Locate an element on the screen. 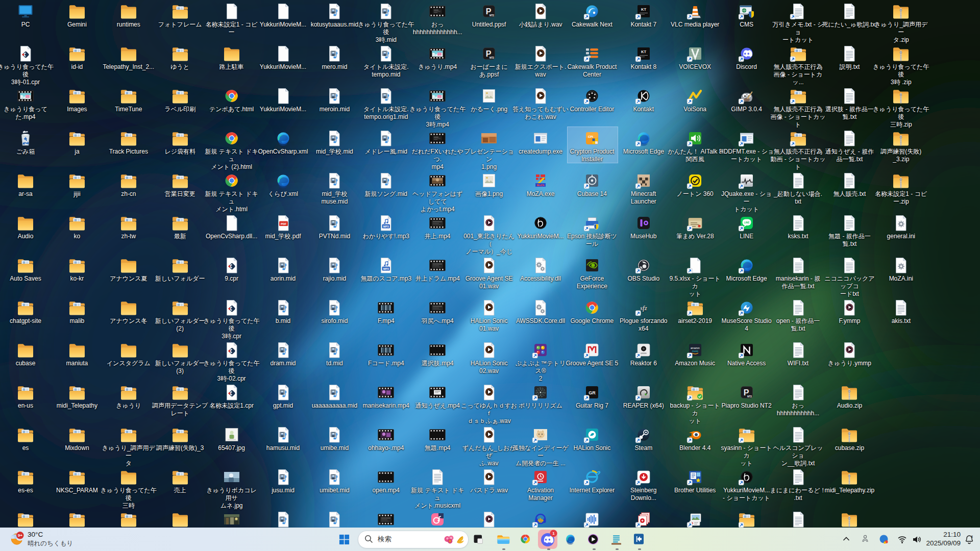 The image size is (980, 551). svg-text: z is located at coordinates (972, 537).